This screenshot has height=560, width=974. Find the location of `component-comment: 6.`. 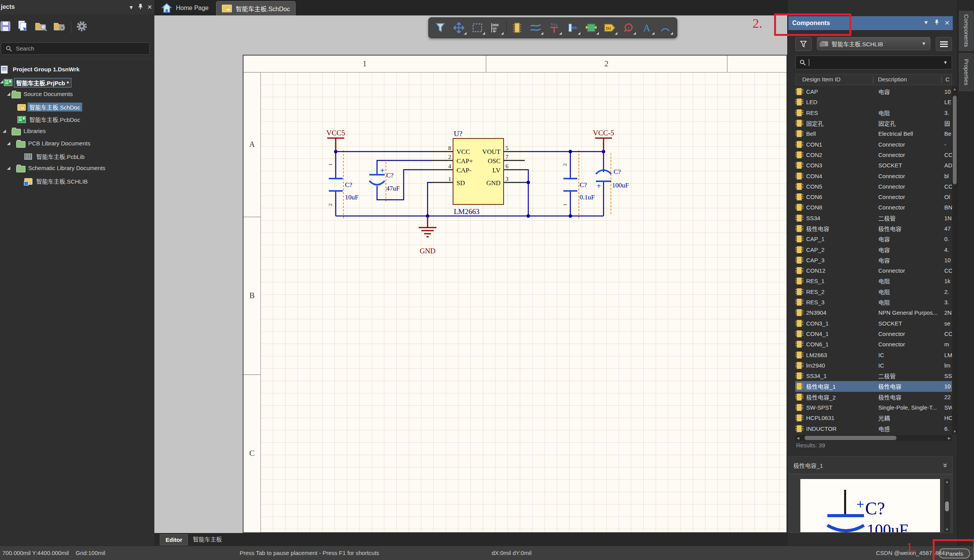

component-comment: 6. is located at coordinates (948, 429).